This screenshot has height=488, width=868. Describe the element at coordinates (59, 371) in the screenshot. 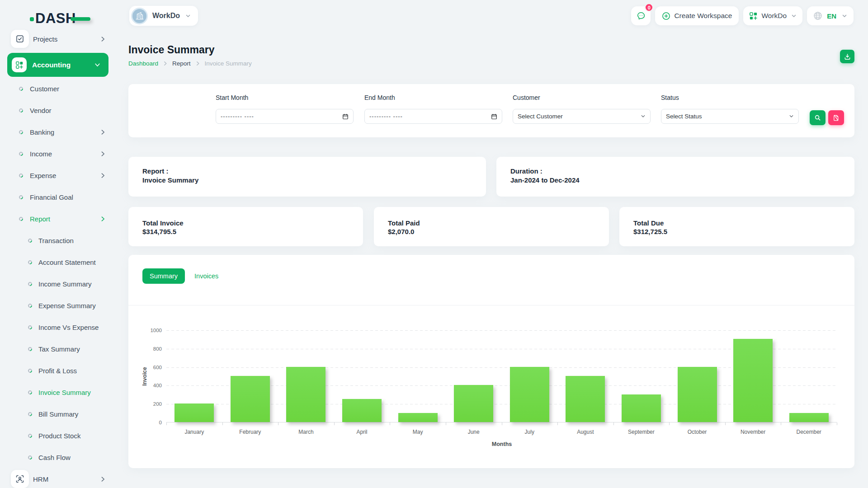

I see `sidebar-item-profit-loss: Profit & Loss` at that location.